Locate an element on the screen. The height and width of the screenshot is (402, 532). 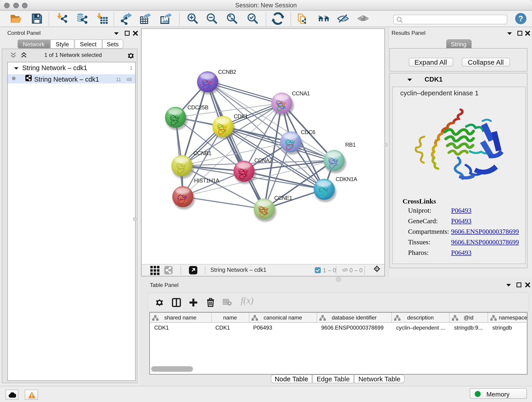
svg-text: CCNA1 is located at coordinates (301, 93).